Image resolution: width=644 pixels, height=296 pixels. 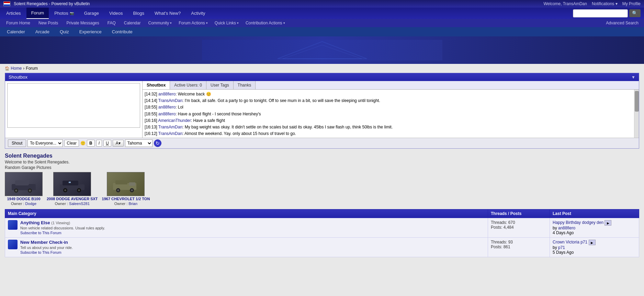 What do you see at coordinates (570, 242) in the screenshot?
I see `last-post-title-link: Crown Victoria p71` at bounding box center [570, 242].